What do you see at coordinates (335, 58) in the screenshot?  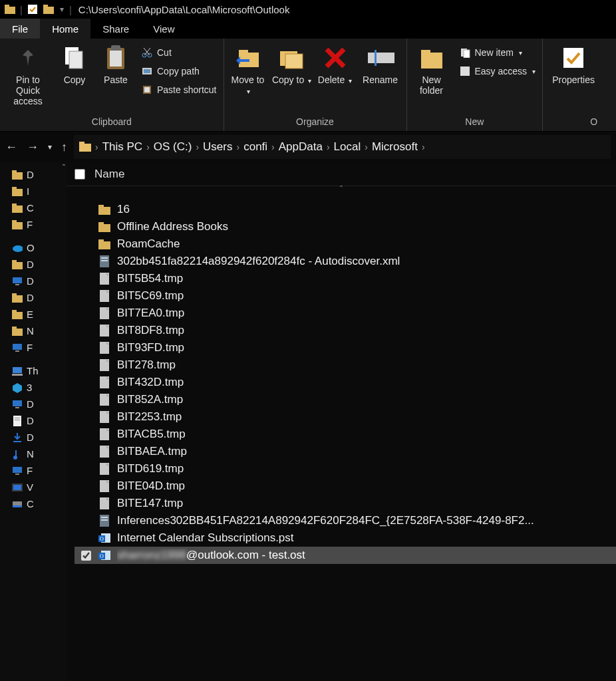 I see `delete-icon` at bounding box center [335, 58].